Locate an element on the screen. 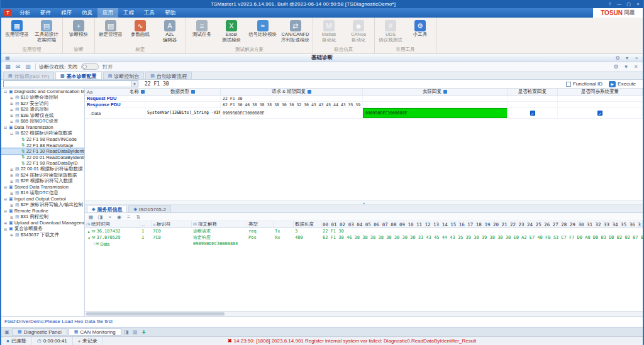 The width and height of the screenshot is (644, 345). tree-item: ⊞ ▤ $85 控制DTC设置 is located at coordinates (43, 122).